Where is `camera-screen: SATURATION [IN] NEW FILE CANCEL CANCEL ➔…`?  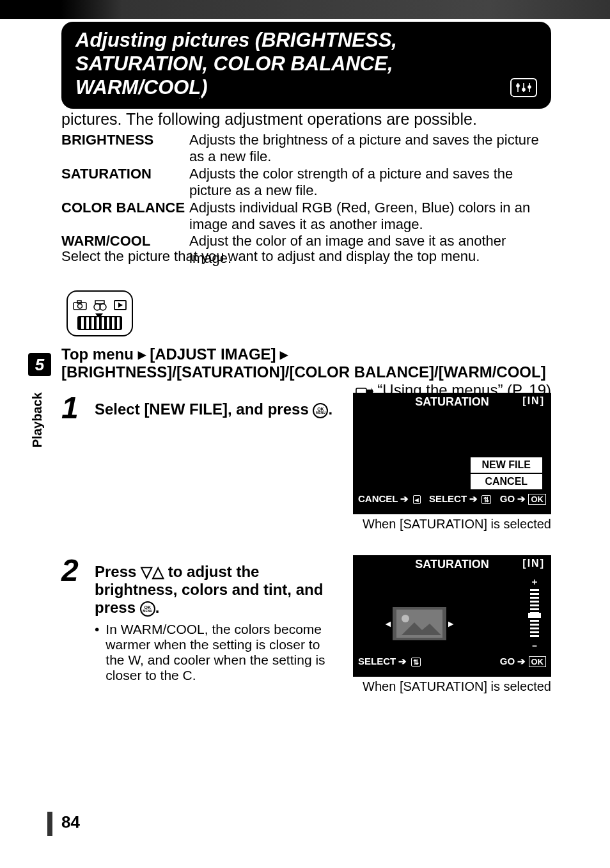
camera-screen: SATURATION [IN] NEW FILE CANCEL CANCEL ➔… is located at coordinates (452, 454).